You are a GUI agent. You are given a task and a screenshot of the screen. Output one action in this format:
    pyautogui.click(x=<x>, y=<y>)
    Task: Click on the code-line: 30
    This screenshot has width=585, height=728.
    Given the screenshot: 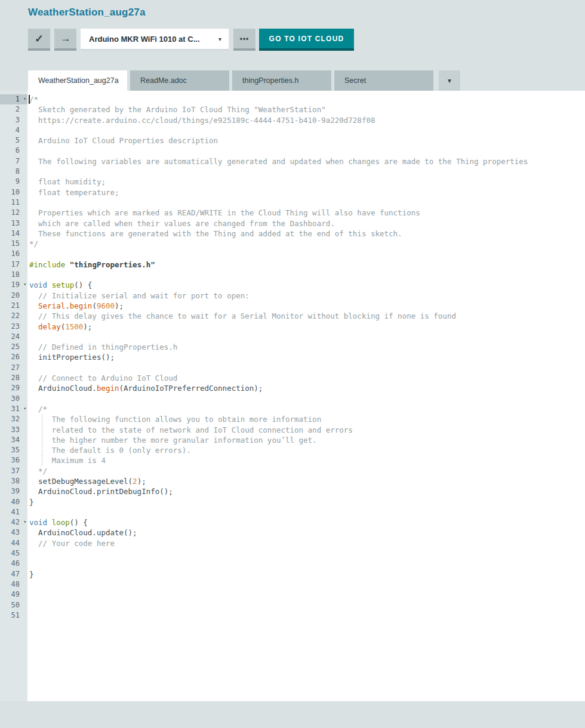 What is the action you would take?
    pyautogui.click(x=292, y=399)
    